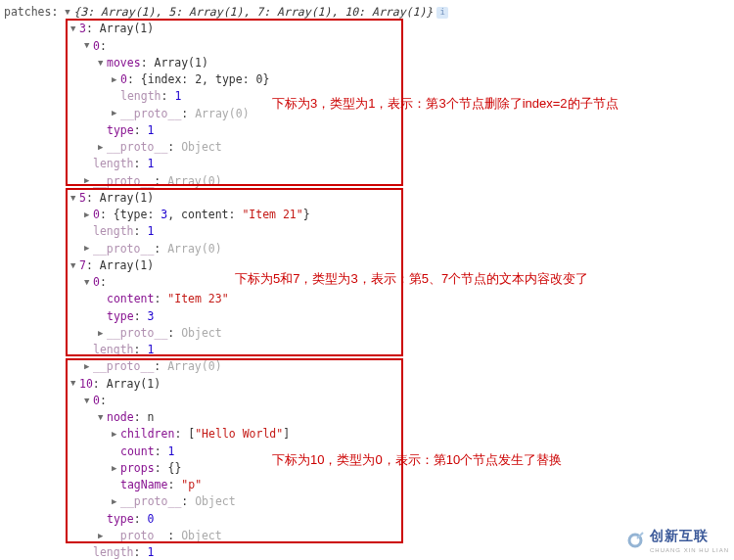  What do you see at coordinates (677, 540) in the screenshot?
I see `watermark: 创新互联 CHUANG XIN HU LIAN` at bounding box center [677, 540].